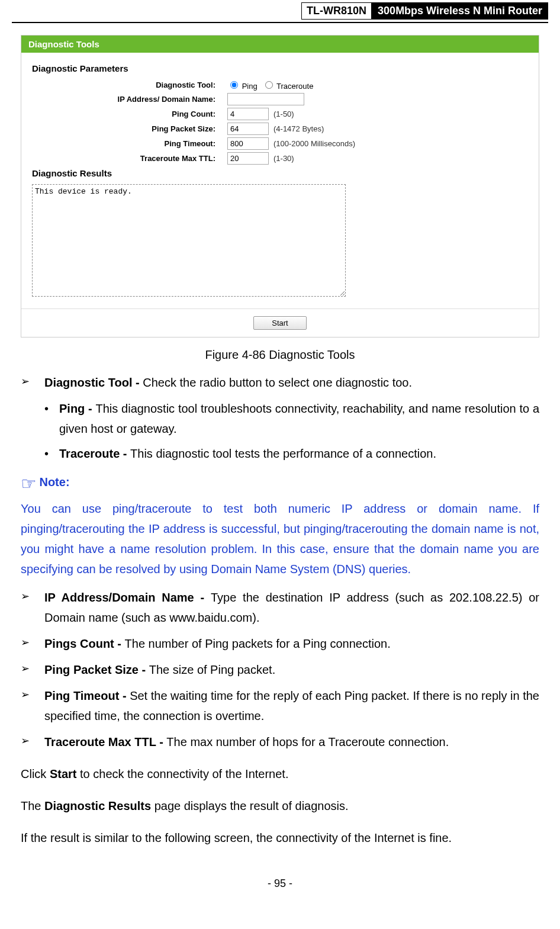  Describe the element at coordinates (250, 86) in the screenshot. I see `radio-ping-label: Ping` at that location.